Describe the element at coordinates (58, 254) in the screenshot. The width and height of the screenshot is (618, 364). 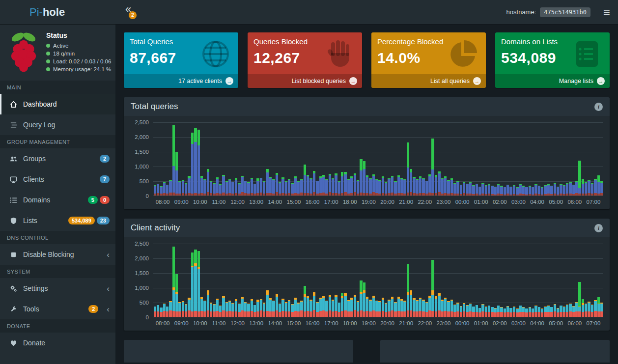
I see `sidebar-item-disable-blocking: Disable Blocking ‹` at that location.